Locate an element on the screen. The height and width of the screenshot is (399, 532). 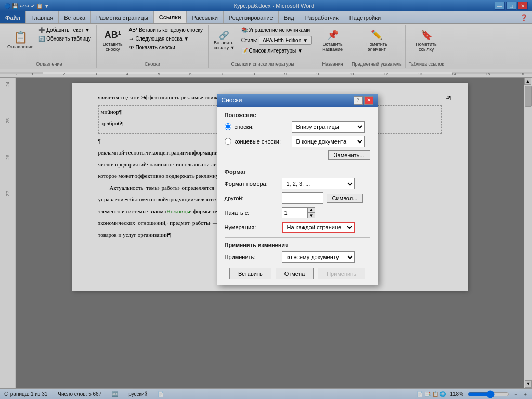
format-section-label: Формат is located at coordinates (297, 172).